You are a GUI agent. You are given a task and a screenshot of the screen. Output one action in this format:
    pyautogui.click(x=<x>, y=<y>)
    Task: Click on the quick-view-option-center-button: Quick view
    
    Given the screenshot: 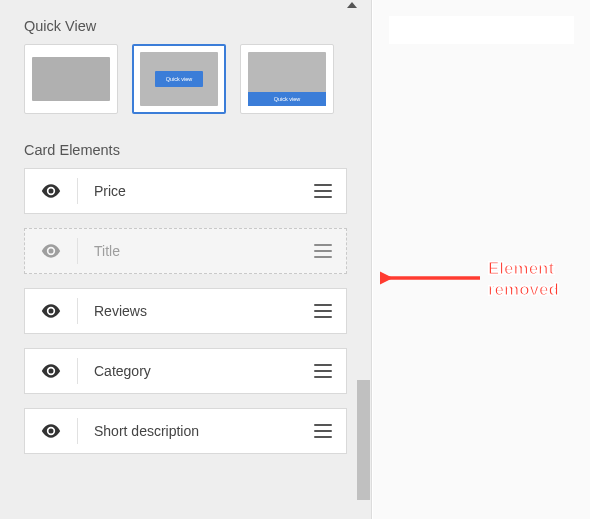 What is the action you would take?
    pyautogui.click(x=179, y=79)
    